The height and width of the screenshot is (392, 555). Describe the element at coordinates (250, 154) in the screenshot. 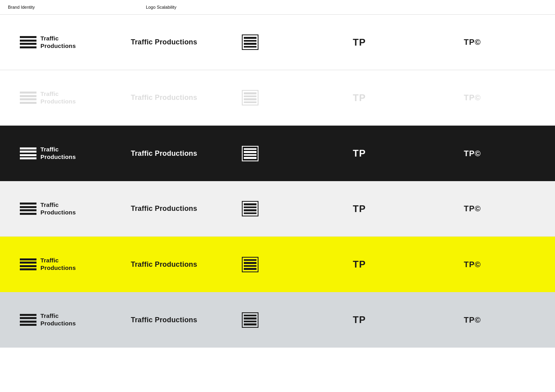

I see `logo-icon-only-black` at that location.